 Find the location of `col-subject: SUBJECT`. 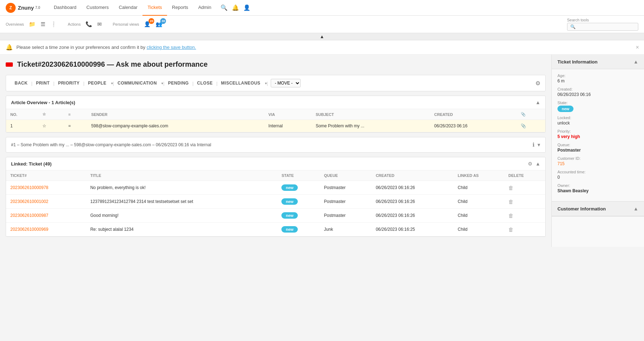

col-subject: SUBJECT is located at coordinates (370, 114).